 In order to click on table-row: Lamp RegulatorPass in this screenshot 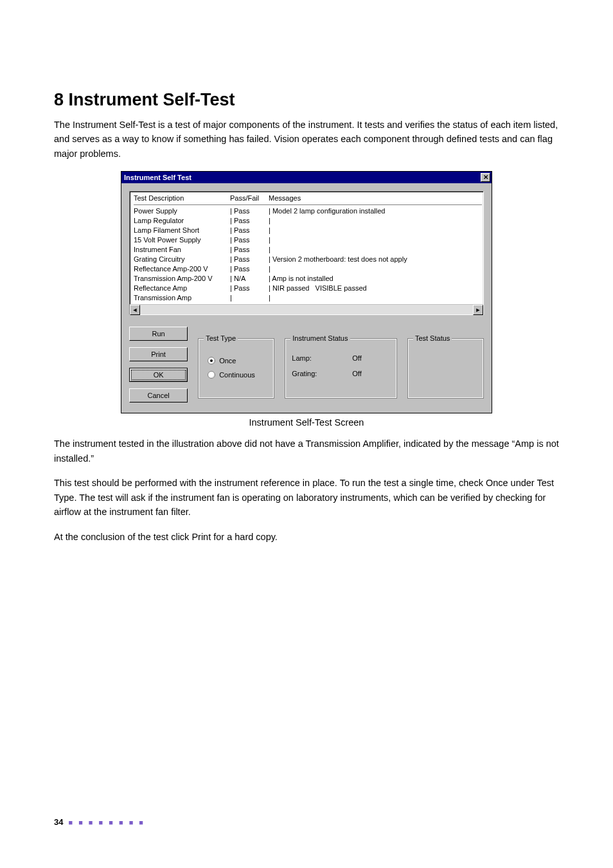, I will do `click(308, 221)`.